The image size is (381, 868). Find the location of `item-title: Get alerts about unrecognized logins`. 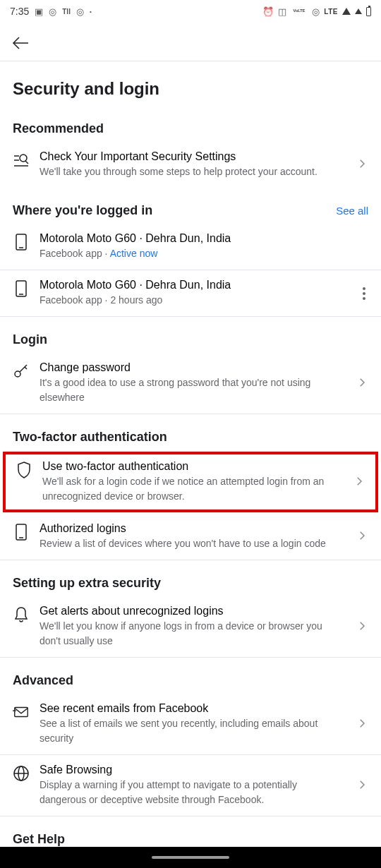

item-title: Get alerts about unrecognized logins is located at coordinates (193, 611).